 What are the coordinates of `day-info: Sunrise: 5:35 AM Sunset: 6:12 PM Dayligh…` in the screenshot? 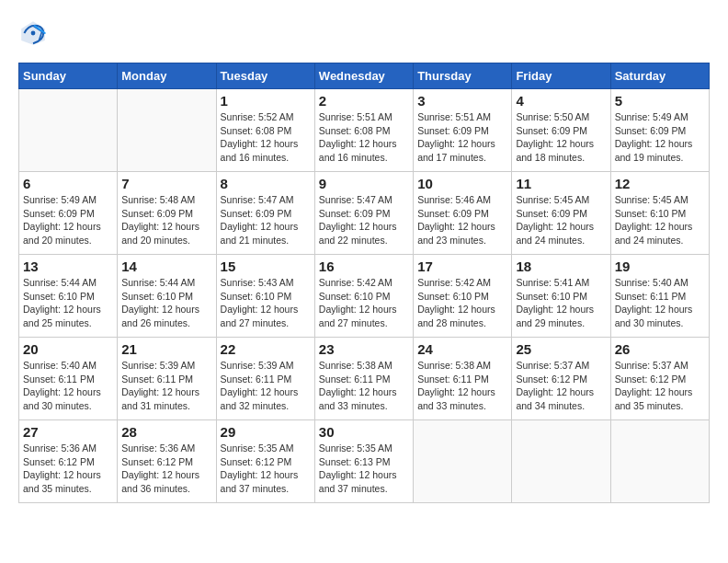 It's located at (266, 469).